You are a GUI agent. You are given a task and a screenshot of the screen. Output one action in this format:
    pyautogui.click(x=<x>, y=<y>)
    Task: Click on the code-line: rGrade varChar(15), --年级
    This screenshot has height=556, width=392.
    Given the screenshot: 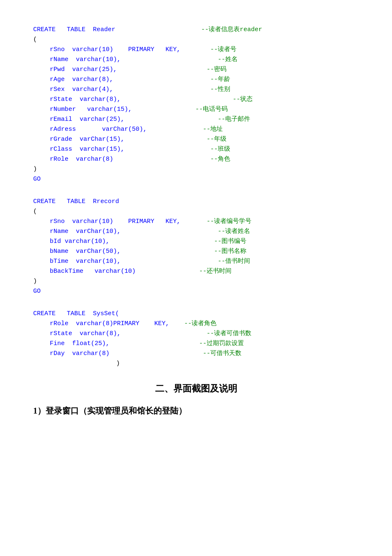 What is the action you would take?
    pyautogui.click(x=196, y=140)
    